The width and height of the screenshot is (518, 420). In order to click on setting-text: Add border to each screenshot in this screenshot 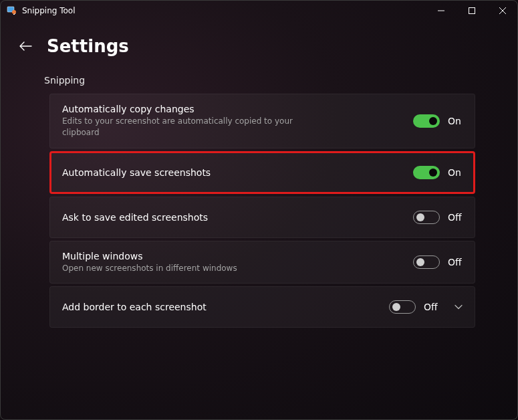, I will do `click(226, 307)`.